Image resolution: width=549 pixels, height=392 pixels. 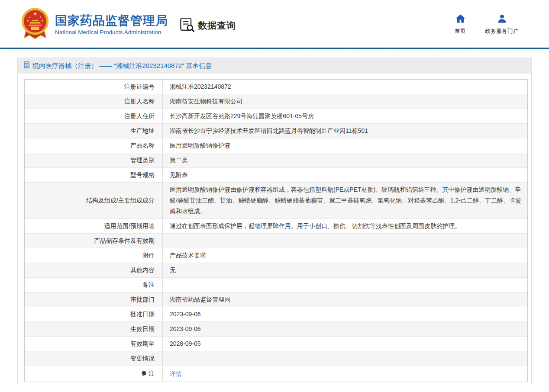 What do you see at coordinates (217, 26) in the screenshot?
I see `data-query-label: 数据查询` at bounding box center [217, 26].